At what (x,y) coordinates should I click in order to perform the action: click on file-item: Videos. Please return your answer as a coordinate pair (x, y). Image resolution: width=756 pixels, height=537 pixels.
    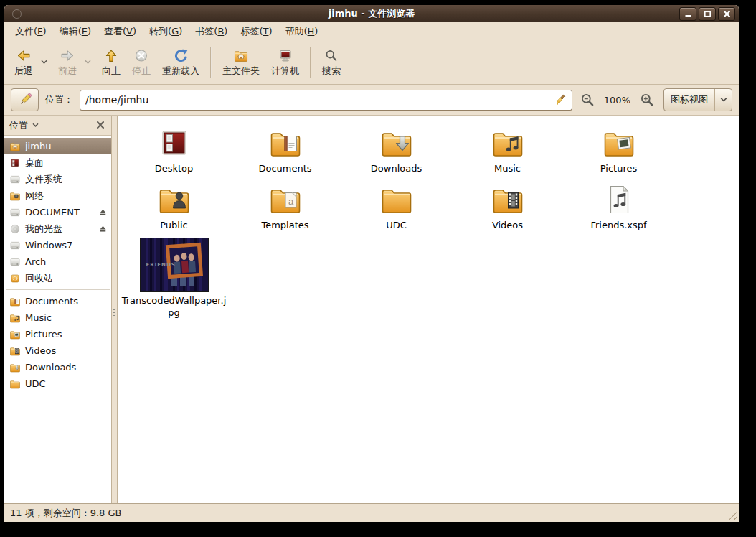
    Looking at the image, I should click on (508, 204).